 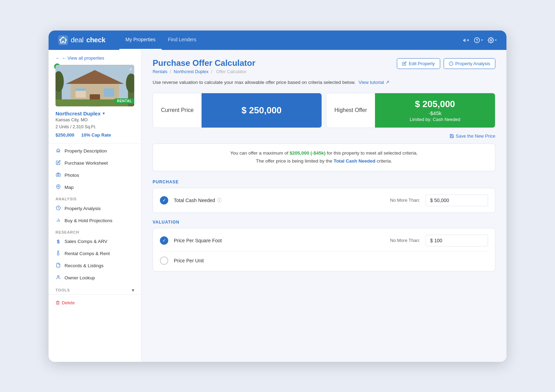 I want to click on summary-text-4: The offer price is being limited by the, so click(x=294, y=161).